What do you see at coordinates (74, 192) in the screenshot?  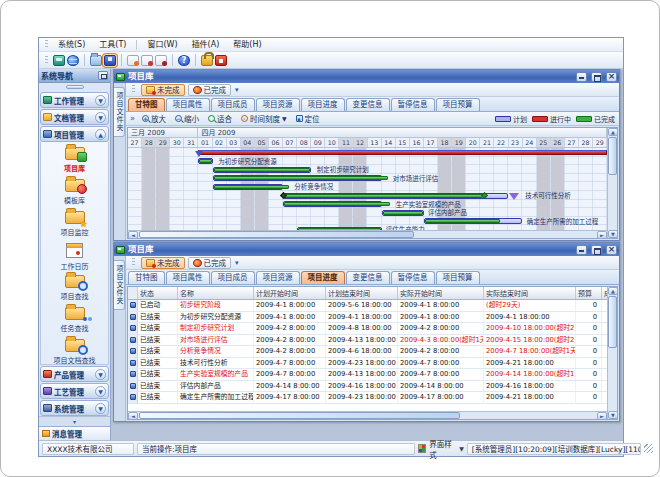 I see `sidebar-item-1: 模板库` at bounding box center [74, 192].